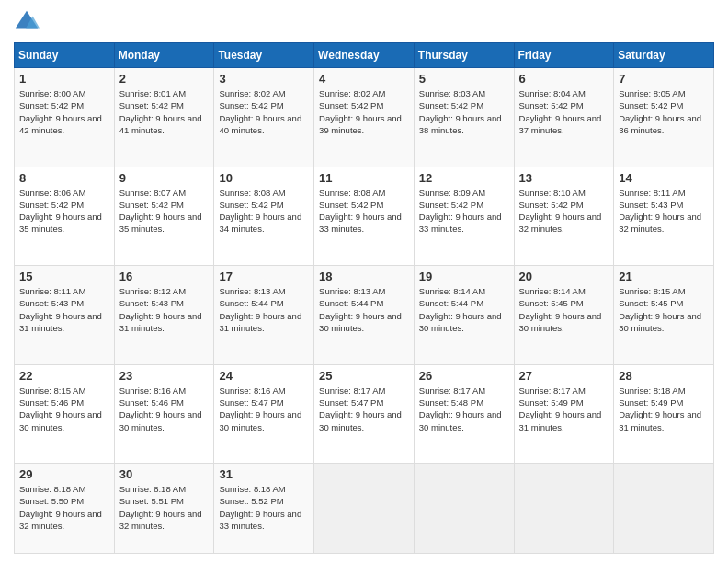  What do you see at coordinates (64, 509) in the screenshot?
I see `calendar-day-cell: 29 Sunrise: 8:18 AMSunset: 5:50 PMDaylig…` at bounding box center [64, 509].